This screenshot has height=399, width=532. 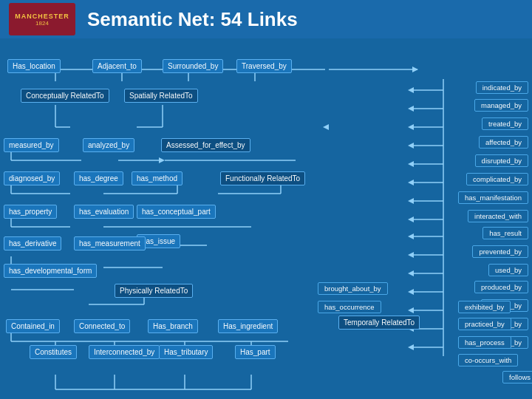 What do you see at coordinates (505, 124) in the screenshot?
I see `treated-by-node: treated_by` at bounding box center [505, 124].